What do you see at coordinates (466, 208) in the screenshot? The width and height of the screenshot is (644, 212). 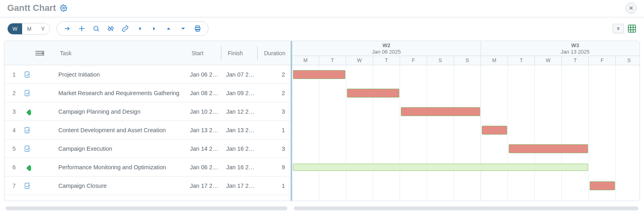 I see `right-scrollbar` at bounding box center [466, 208].